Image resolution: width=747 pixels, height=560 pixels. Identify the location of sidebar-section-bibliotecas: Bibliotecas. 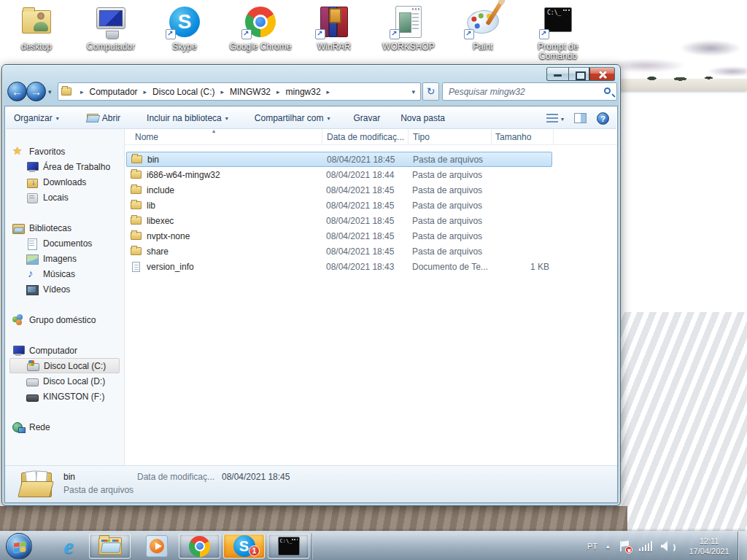
(64, 228).